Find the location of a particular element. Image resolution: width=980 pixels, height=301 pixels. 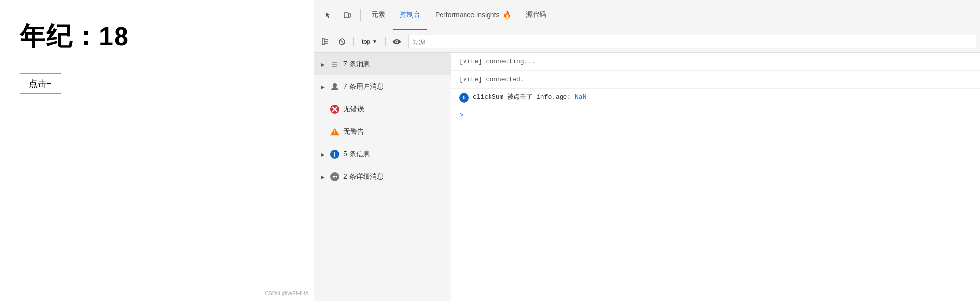

arrow-icon-info: ▶ is located at coordinates (323, 154).